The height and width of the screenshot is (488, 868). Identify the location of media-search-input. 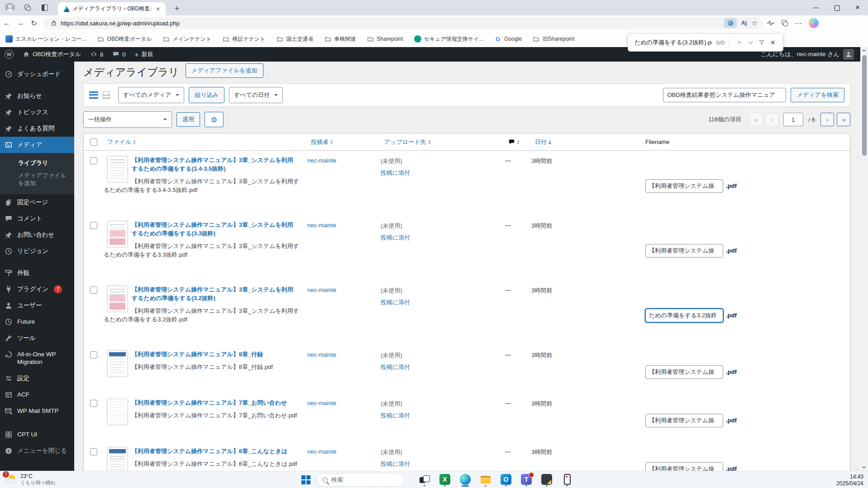
(725, 95).